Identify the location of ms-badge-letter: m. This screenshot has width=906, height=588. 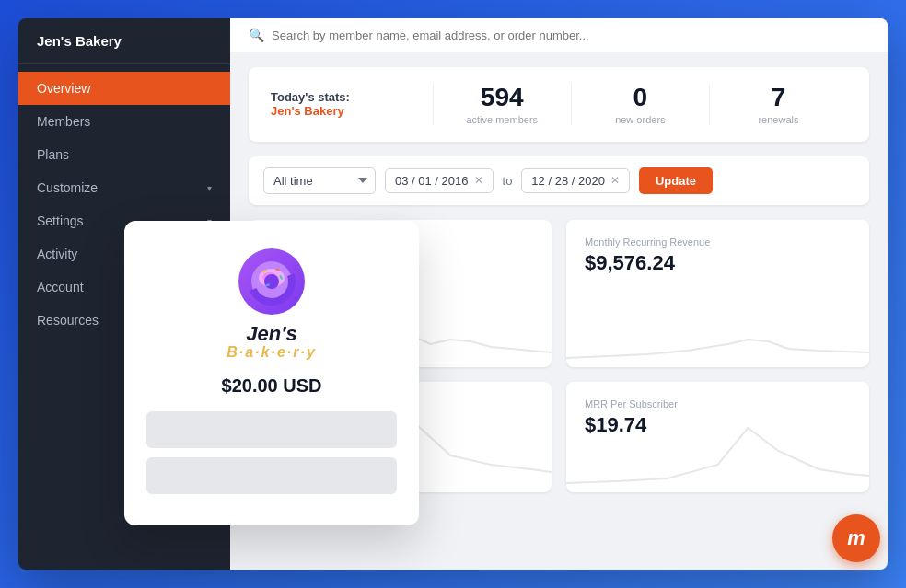
(856, 538).